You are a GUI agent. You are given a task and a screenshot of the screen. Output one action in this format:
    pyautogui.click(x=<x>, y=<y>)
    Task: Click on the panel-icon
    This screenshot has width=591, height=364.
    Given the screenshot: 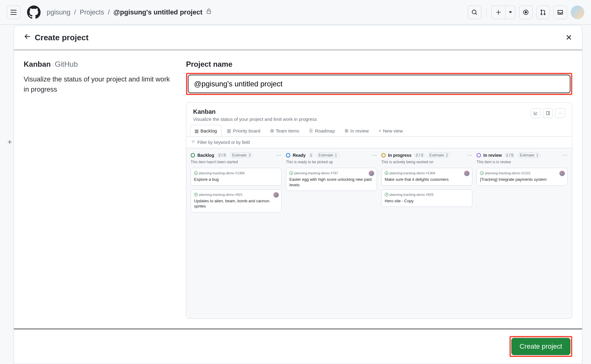 What is the action you would take?
    pyautogui.click(x=548, y=113)
    